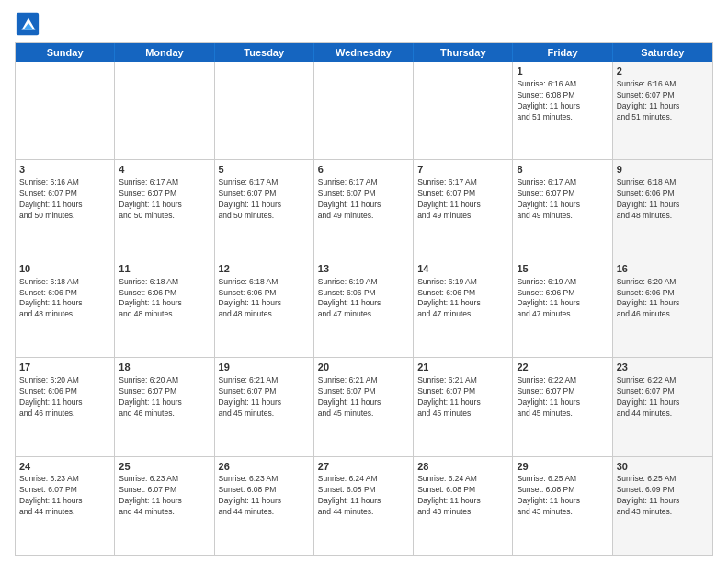 The width and height of the screenshot is (728, 563). I want to click on weekday-header-friday: Friday, so click(563, 52).